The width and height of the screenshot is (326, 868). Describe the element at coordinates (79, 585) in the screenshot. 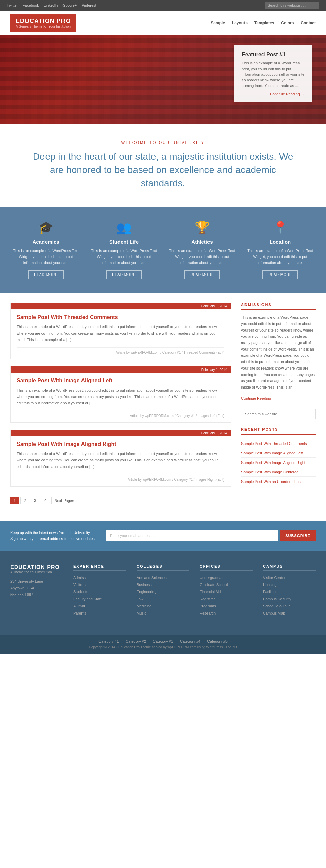

I see `footer-link-0-1: Visitors` at that location.